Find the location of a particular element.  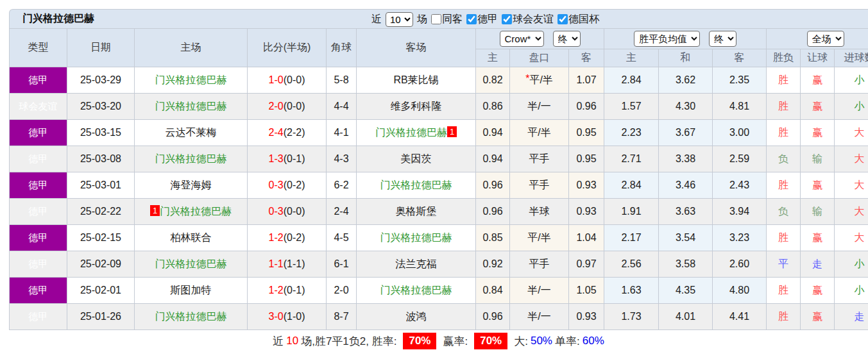

handicap-cell: 半球 is located at coordinates (540, 212).